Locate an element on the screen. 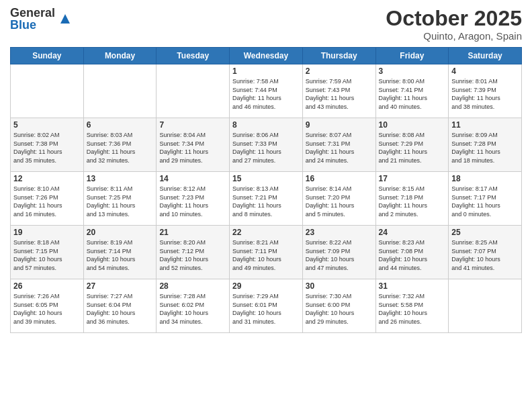  day-number: 1 is located at coordinates (266, 71).